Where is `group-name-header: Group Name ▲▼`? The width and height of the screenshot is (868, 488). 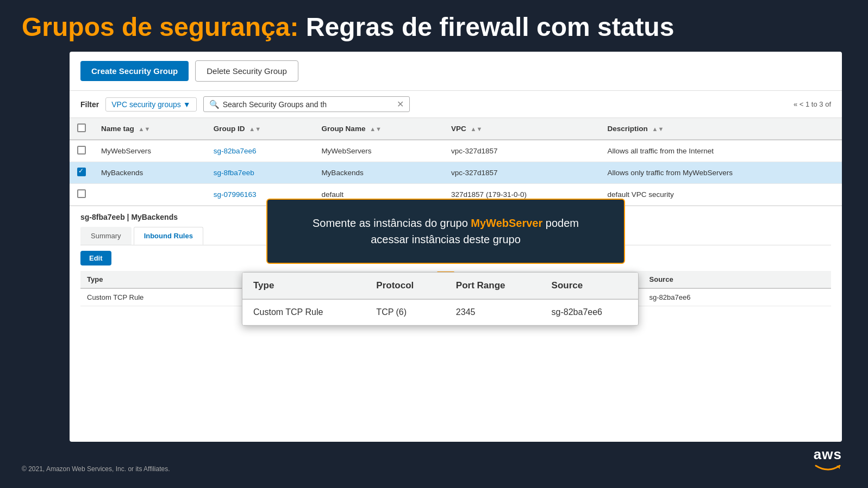
group-name-header: Group Name ▲▼ is located at coordinates (378, 129).